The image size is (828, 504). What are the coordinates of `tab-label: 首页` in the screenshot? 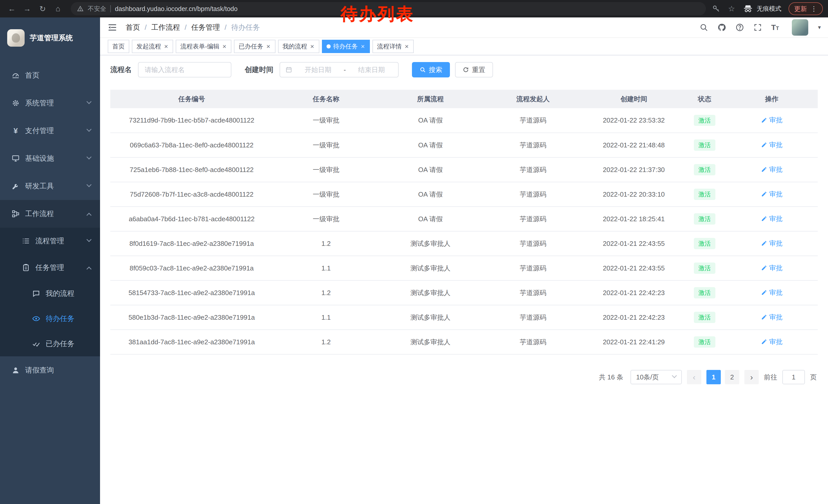 It's located at (118, 46).